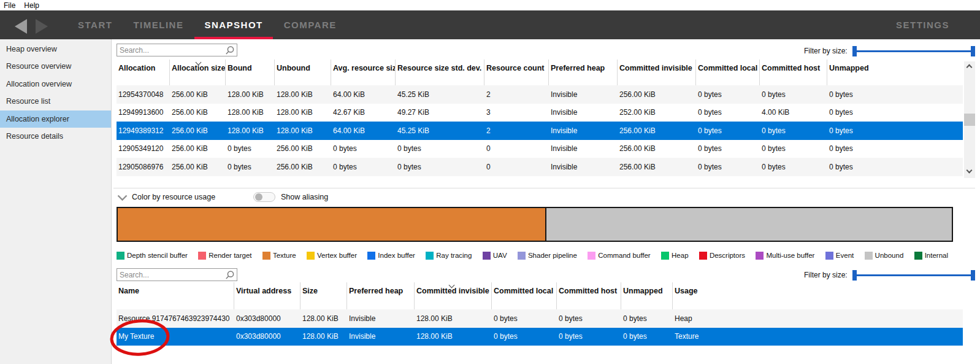 Image resolution: width=980 pixels, height=364 pixels. What do you see at coordinates (840, 255) in the screenshot?
I see `legend-item: Event` at bounding box center [840, 255].